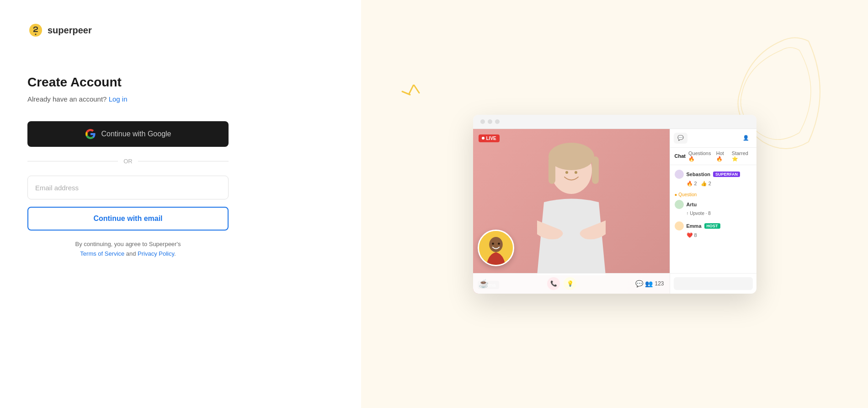 Image resolution: width=868 pixels, height=408 pixels. Describe the element at coordinates (128, 161) in the screenshot. I see `divider-text: OR` at that location.